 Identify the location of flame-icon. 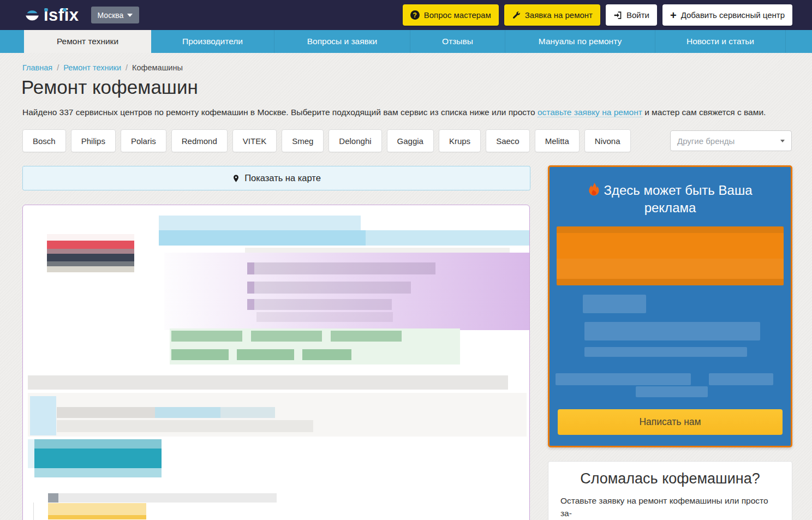
(594, 190).